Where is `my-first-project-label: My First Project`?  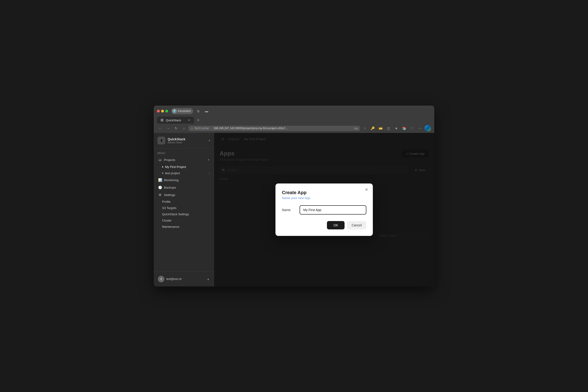
my-first-project-label: My First Project is located at coordinates (175, 167).